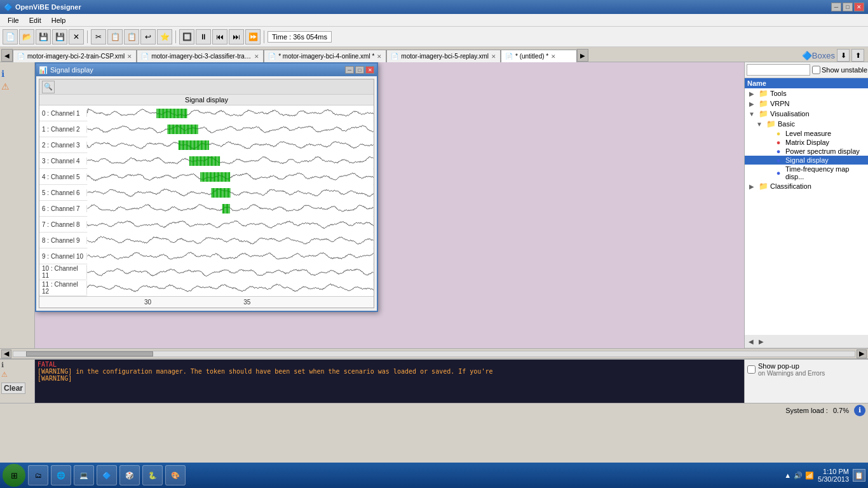 This screenshot has height=488, width=868. What do you see at coordinates (806, 173) in the screenshot?
I see `tree-item-time-frequency-map-disp...: ● Time-frequency map disp...` at bounding box center [806, 173].